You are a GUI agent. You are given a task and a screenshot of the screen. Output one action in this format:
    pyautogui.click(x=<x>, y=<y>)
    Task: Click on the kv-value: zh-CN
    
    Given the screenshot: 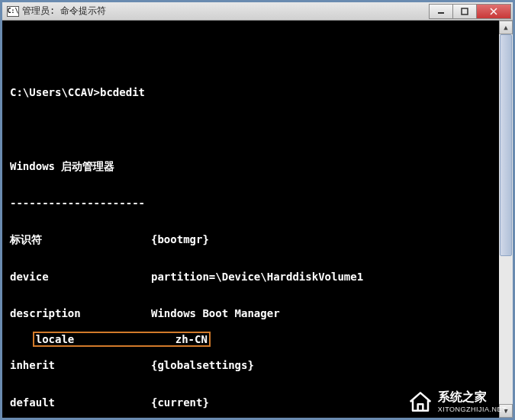 What is the action you would take?
    pyautogui.click(x=192, y=339)
    